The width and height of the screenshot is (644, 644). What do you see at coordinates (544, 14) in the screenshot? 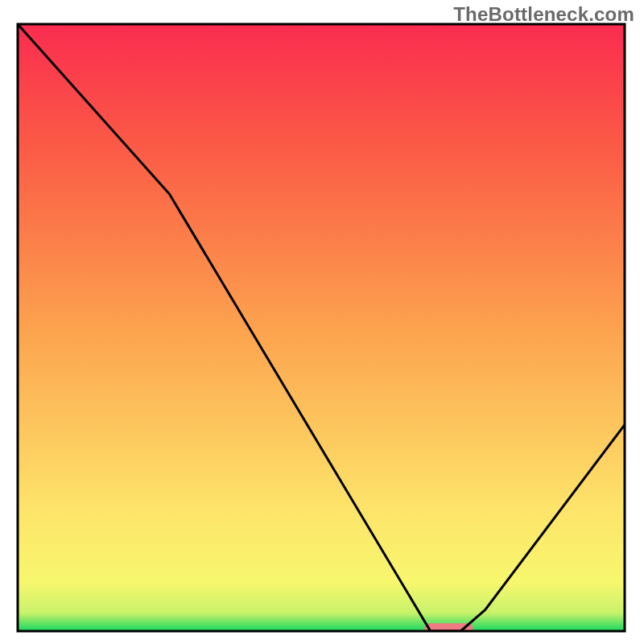
I see `watermark-text: TheBottleneck.com` at bounding box center [544, 14].